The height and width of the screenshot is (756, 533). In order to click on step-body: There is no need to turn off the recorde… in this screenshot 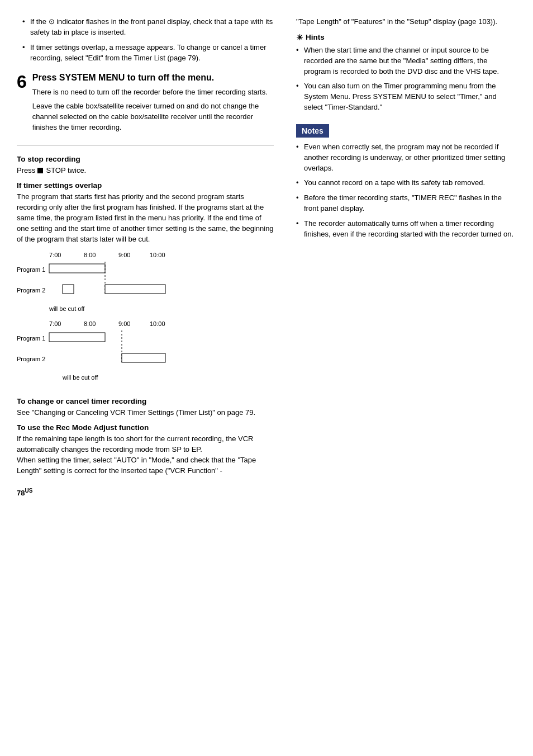, I will do `click(153, 110)`.